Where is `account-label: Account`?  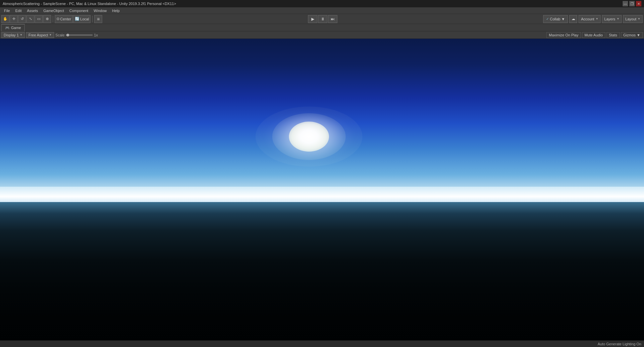 account-label: Account is located at coordinates (588, 19).